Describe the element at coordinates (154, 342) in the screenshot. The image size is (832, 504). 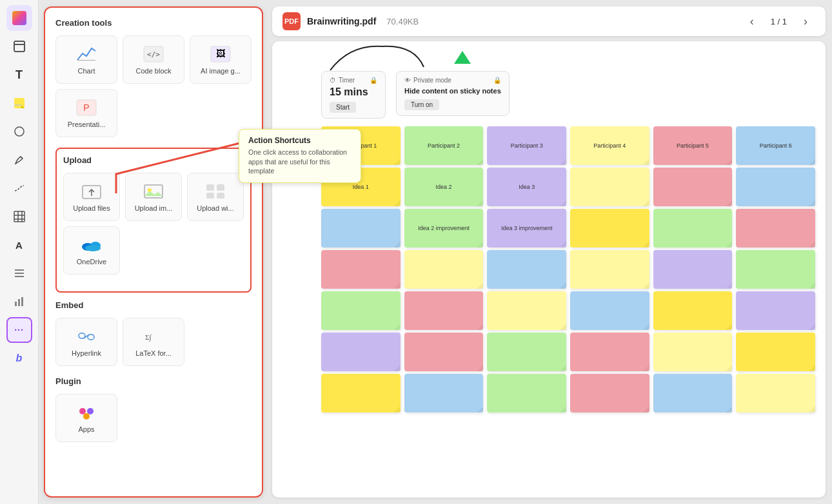
I see `tool-latex: Σ∫ LaTeX for...` at that location.